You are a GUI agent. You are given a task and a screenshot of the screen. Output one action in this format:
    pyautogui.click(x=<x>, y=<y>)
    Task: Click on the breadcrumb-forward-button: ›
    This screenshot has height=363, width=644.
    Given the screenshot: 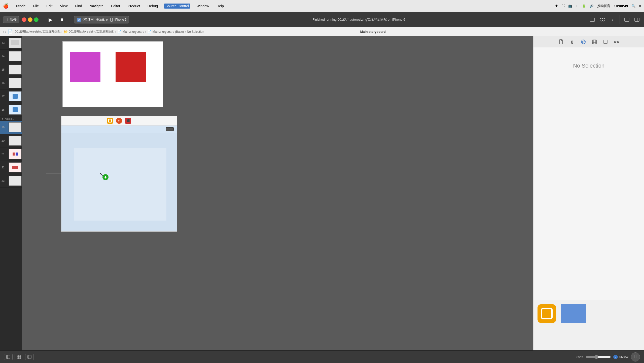 What is the action you would take?
    pyautogui.click(x=6, y=32)
    